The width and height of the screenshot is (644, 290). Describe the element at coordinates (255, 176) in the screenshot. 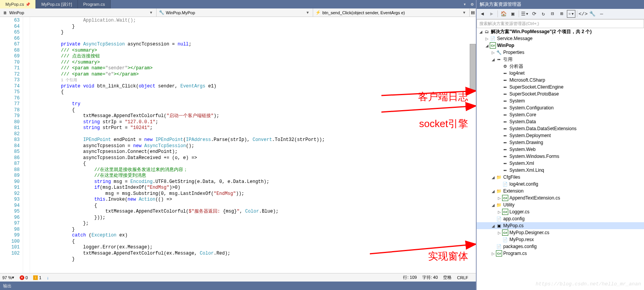

I see `code-line: //在这里处理接受到消息` at that location.